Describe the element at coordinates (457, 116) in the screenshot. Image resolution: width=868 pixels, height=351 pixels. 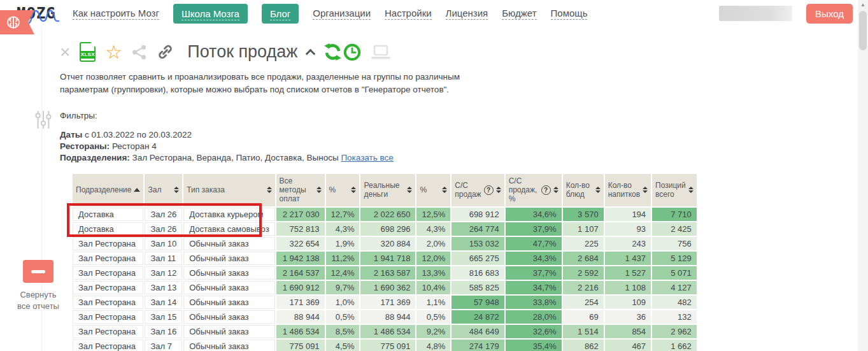
I see `filters-heading: Фильтры:` at that location.